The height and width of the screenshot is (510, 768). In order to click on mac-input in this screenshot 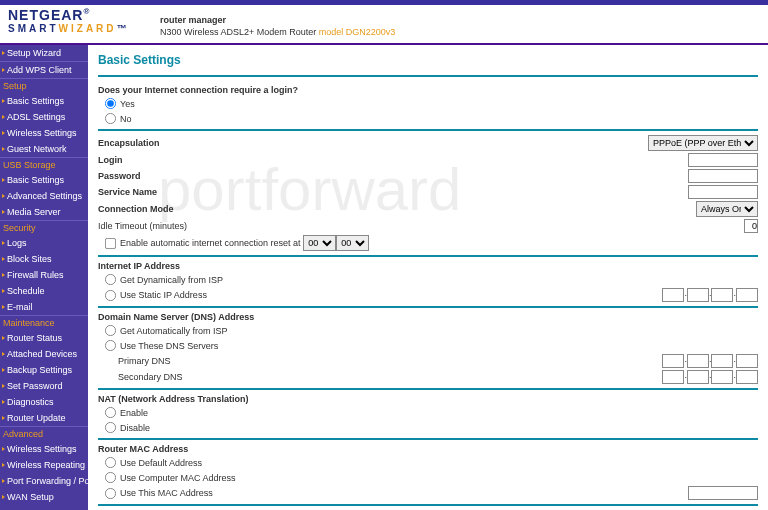, I will do `click(723, 493)`.